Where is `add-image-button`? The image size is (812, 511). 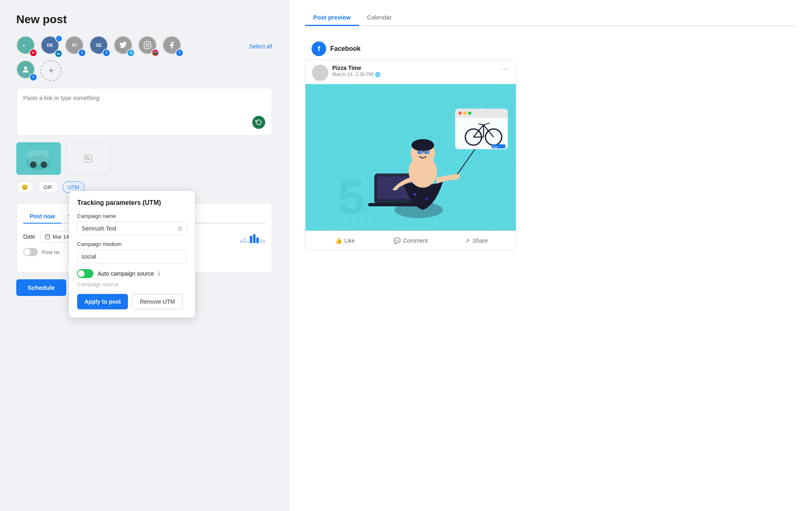
add-image-button is located at coordinates (88, 159).